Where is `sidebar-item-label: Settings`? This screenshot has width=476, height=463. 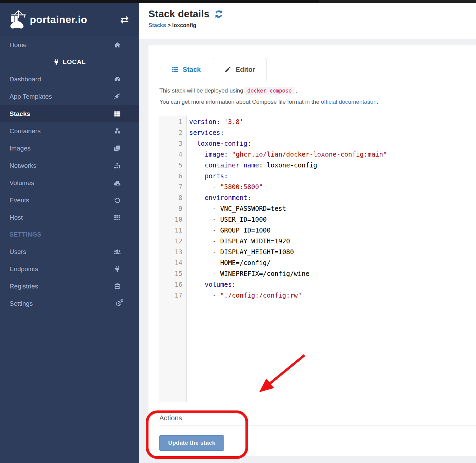 sidebar-item-label: Settings is located at coordinates (21, 304).